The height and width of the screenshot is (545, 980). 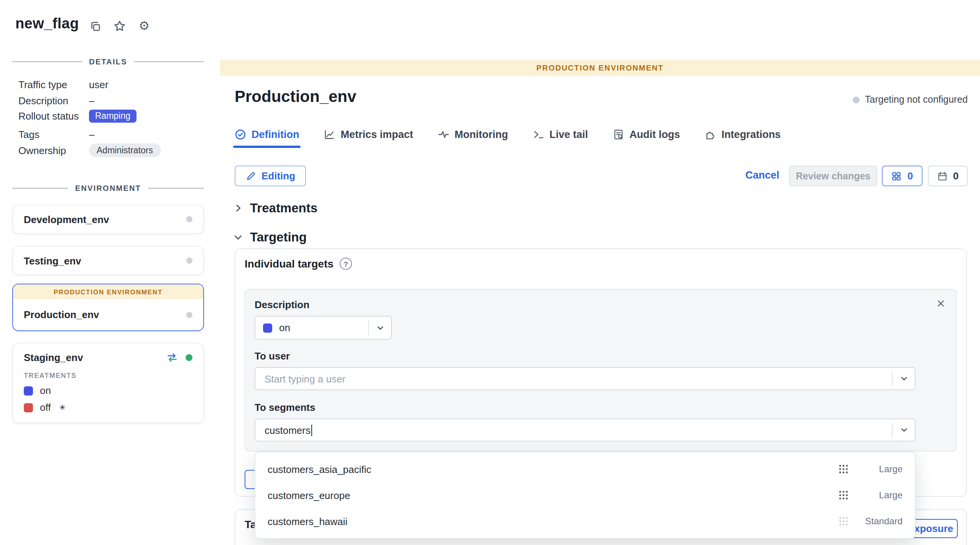 What do you see at coordinates (910, 100) in the screenshot?
I see `targeting-status: Targeting not configured` at bounding box center [910, 100].